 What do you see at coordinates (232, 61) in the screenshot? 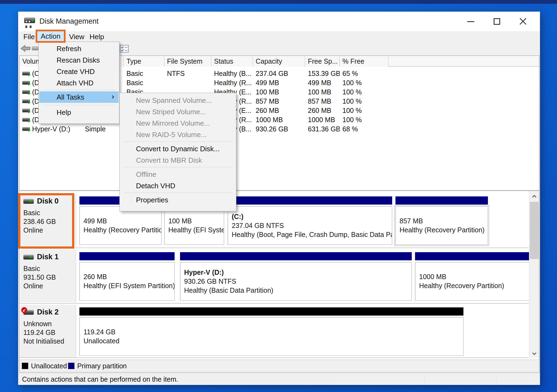
I see `column-header-status: Status` at bounding box center [232, 61].